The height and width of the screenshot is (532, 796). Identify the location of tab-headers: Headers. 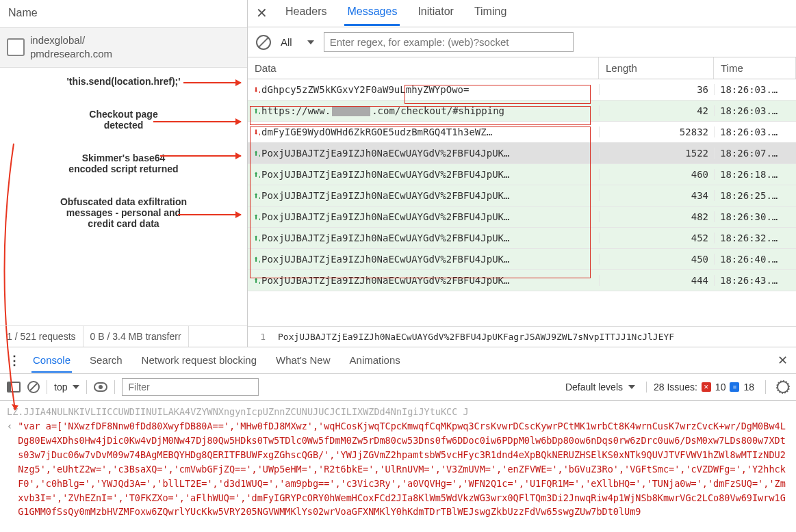
(306, 16).